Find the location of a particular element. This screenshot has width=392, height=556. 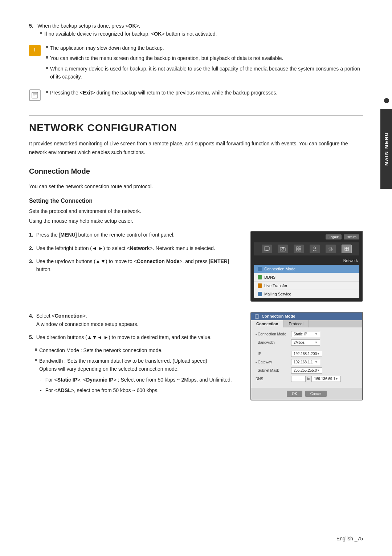

notice-icon: ! is located at coordinates (35, 51).